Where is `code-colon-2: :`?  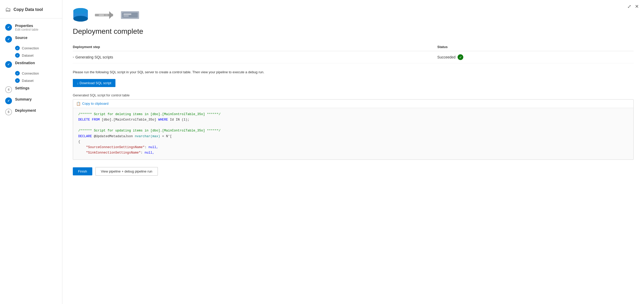 code-colon-2: : is located at coordinates (142, 153).